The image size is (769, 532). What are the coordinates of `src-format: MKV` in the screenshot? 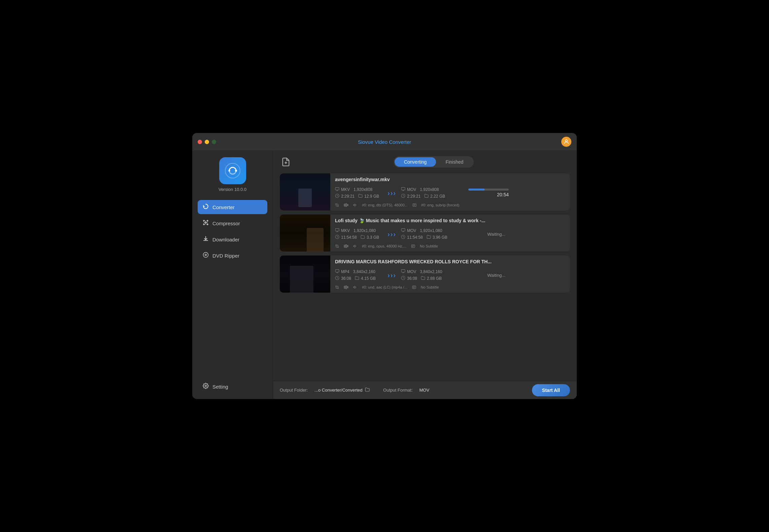 It's located at (345, 231).